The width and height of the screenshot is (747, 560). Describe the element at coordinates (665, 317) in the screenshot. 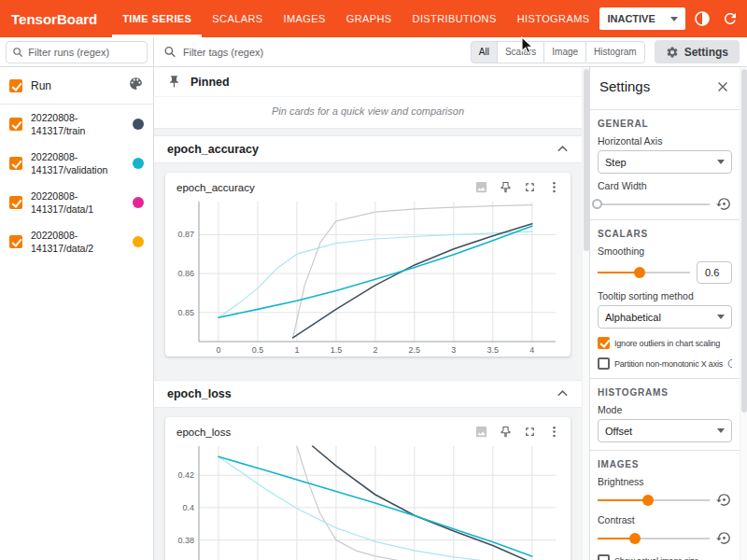

I see `tooltip-sort-select: Alphabetical` at that location.